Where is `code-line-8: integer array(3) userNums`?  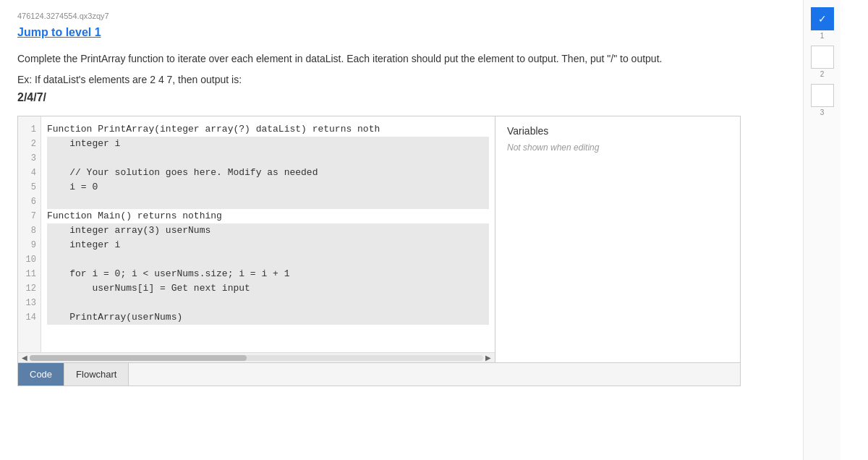 code-line-8: integer array(3) userNums is located at coordinates (268, 231).